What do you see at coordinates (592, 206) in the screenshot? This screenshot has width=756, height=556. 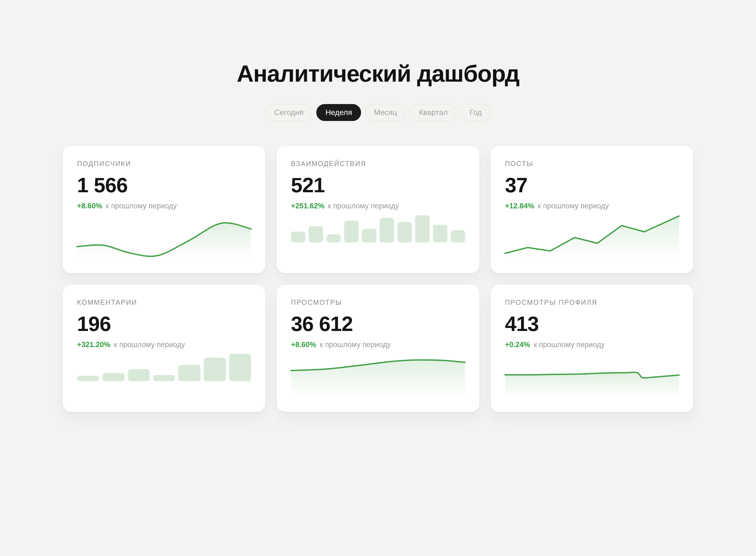 I see `card-change: +12.84% к прошлому периоду` at bounding box center [592, 206].